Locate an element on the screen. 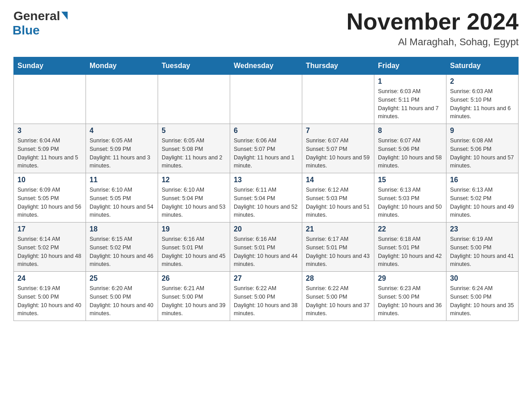 The height and width of the screenshot is (411, 532). day-number: 11 is located at coordinates (122, 180).